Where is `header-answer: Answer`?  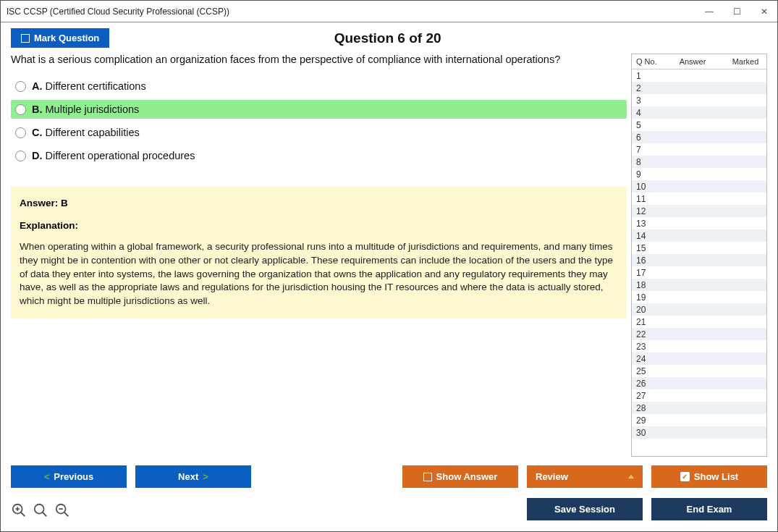
header-answer: Answer is located at coordinates (693, 62).